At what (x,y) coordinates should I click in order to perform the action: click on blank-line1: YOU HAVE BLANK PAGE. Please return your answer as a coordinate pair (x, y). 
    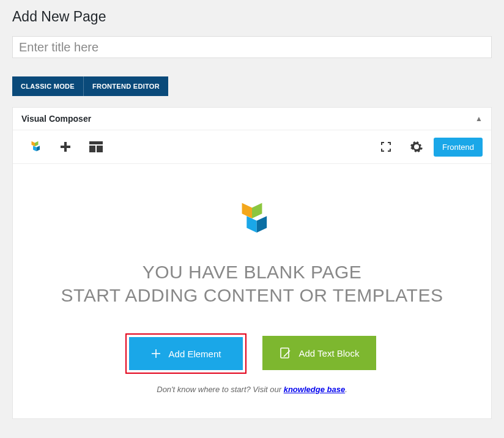
    Looking at the image, I should click on (252, 272).